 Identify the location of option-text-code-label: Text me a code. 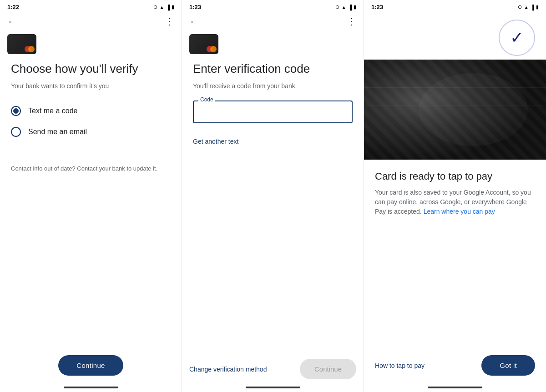
(53, 111).